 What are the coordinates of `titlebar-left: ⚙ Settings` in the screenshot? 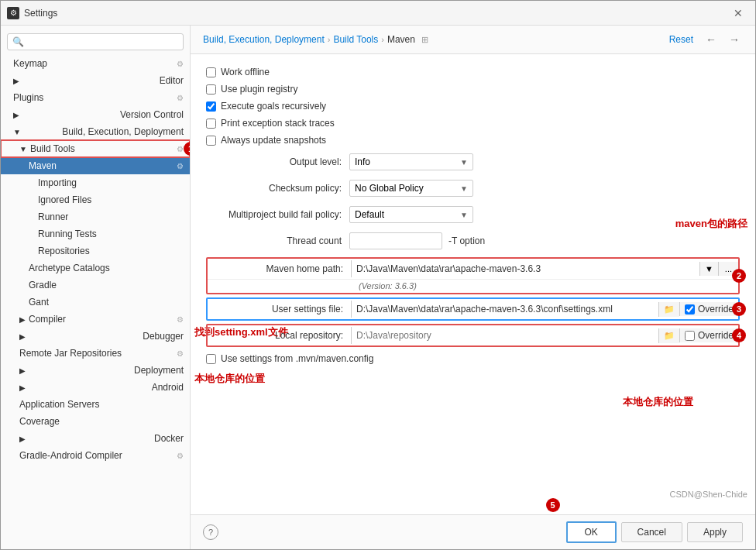 It's located at (33, 13).